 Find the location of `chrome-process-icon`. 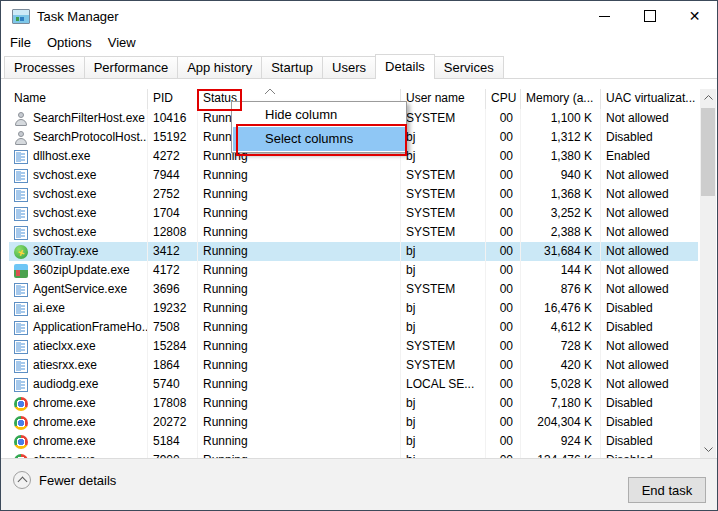

chrome-process-icon is located at coordinates (21, 404).